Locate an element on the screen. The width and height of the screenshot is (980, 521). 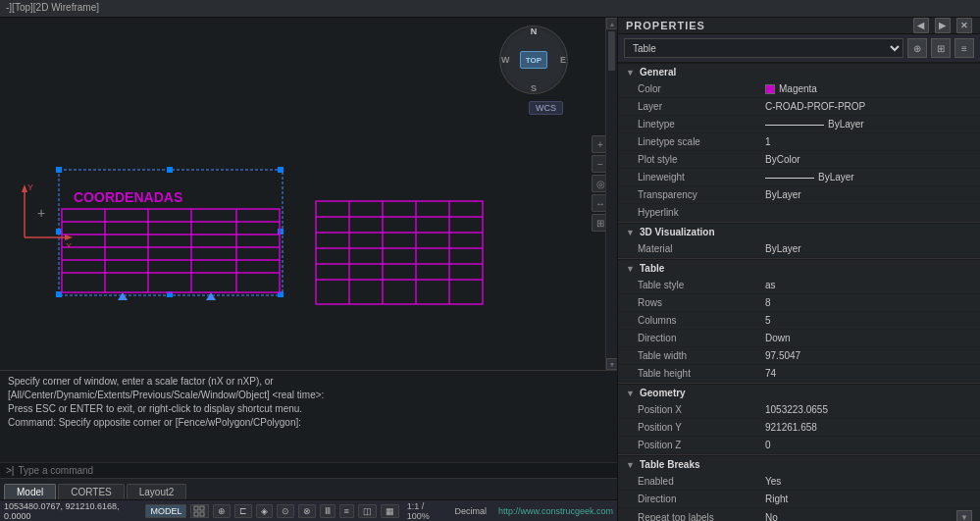
prop-value-tablestyle: as is located at coordinates (869, 285).